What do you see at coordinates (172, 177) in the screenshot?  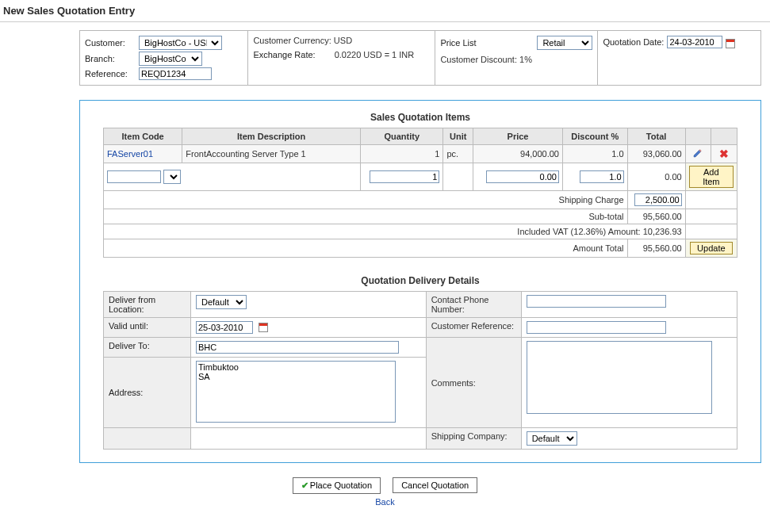 I see `newitem-select` at bounding box center [172, 177].